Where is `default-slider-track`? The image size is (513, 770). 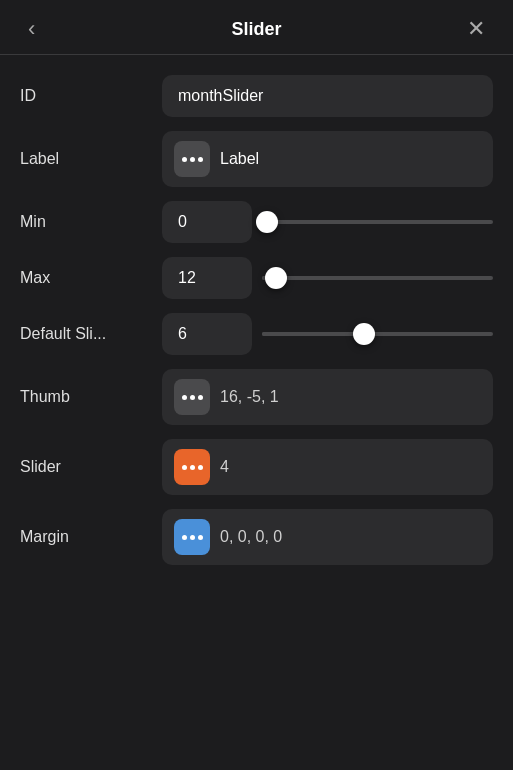 default-slider-track is located at coordinates (378, 334).